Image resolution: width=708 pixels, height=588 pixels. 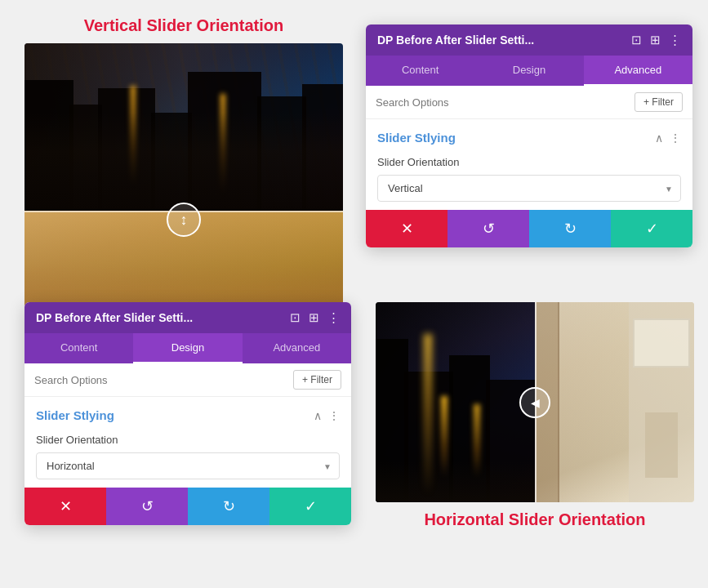 I want to click on cancel-button-left: ✕, so click(x=65, y=506).